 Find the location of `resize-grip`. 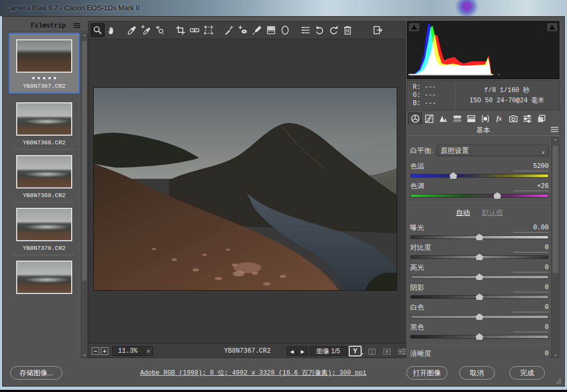

resize-grip is located at coordinates (558, 381).